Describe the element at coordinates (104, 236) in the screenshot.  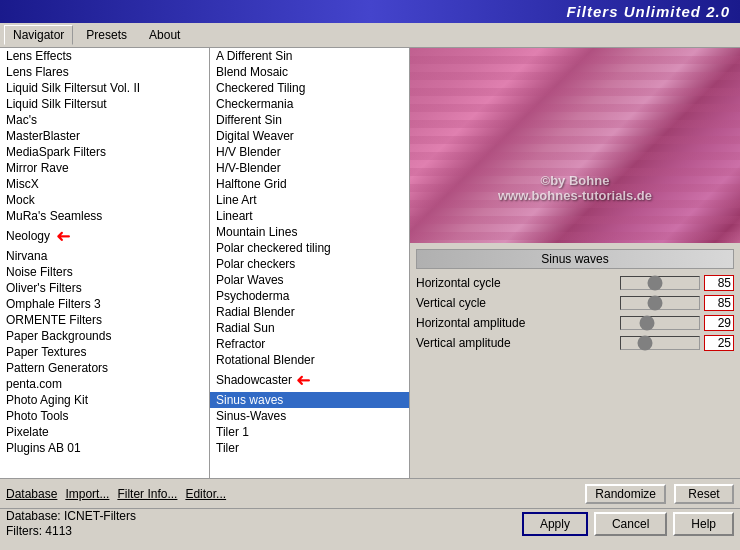
I see `list-item-neology: Neology ➜` at that location.